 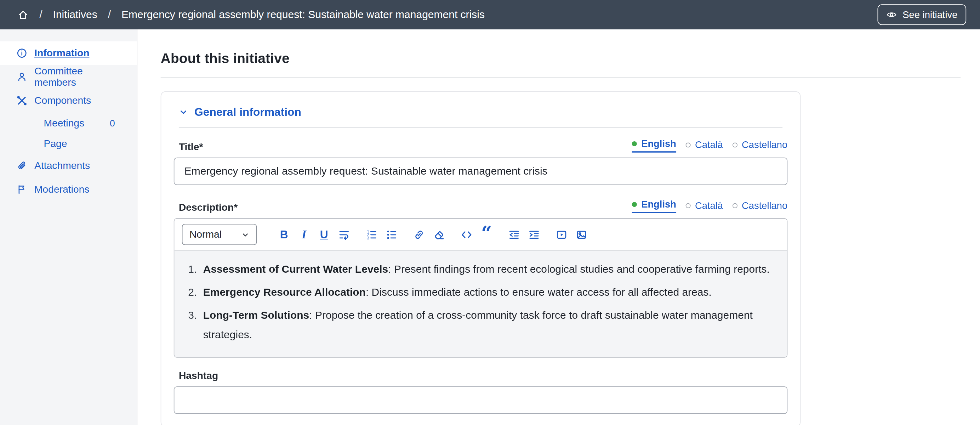 I want to click on page-title: About this initiative, so click(x=561, y=59).